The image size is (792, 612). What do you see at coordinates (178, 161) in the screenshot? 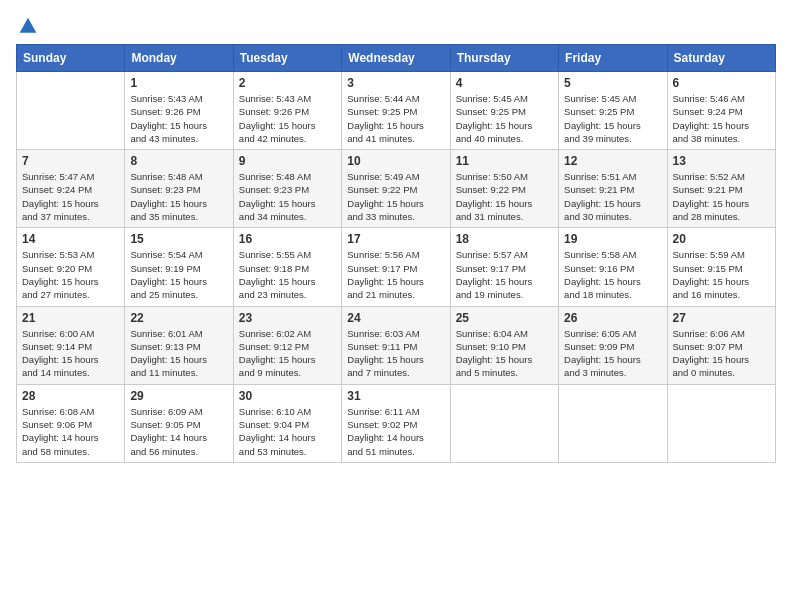
I see `day-number: 8` at bounding box center [178, 161].